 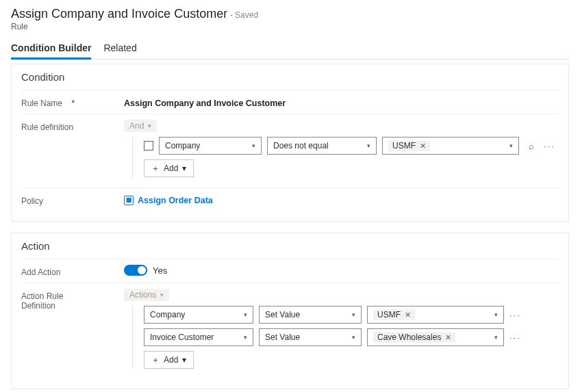 I want to click on action-row: Invoice Customer ▾ Set Value ▾ Cave Whol…, so click(x=351, y=337).